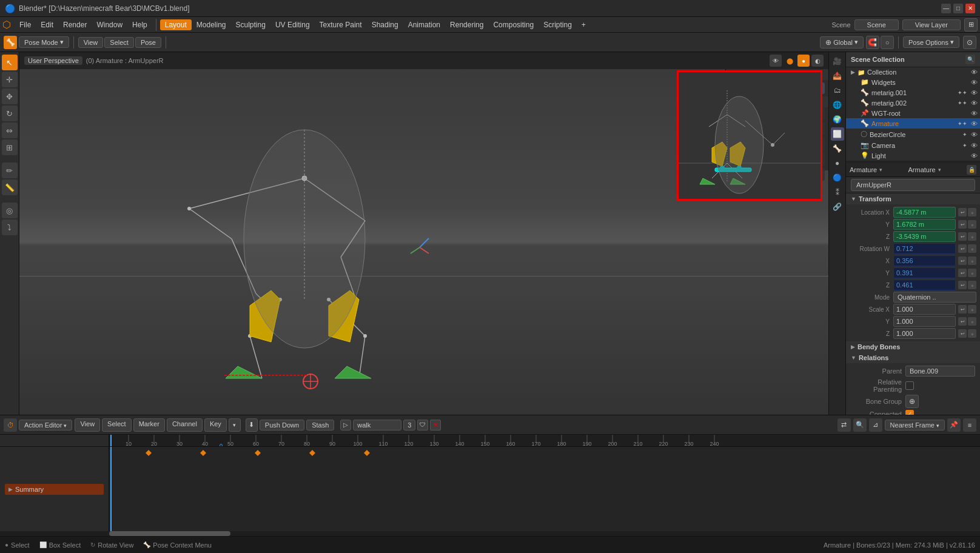  I want to click on rot-y-value: 0.391, so click(924, 273).